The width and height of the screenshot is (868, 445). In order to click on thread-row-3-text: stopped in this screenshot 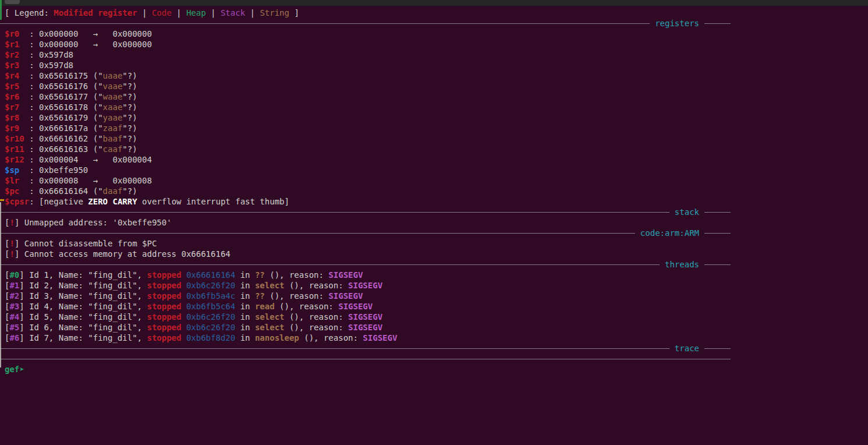, I will do `click(164, 306)`.